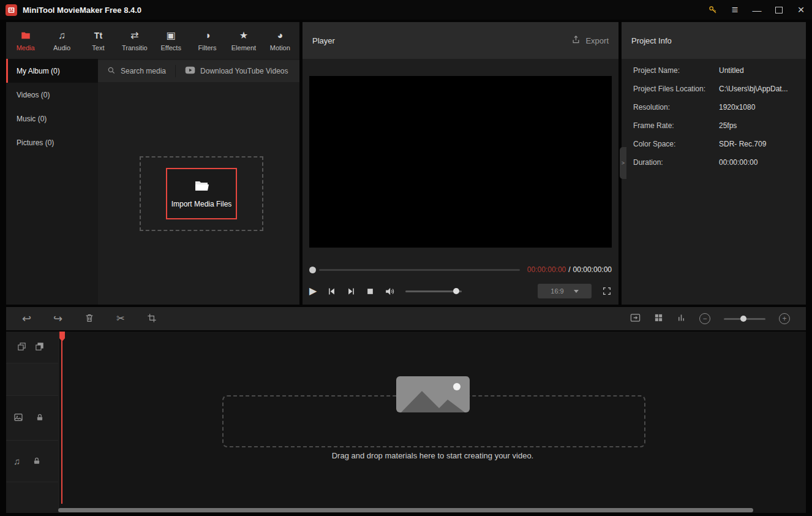 This screenshot has width=812, height=516. Describe the element at coordinates (720, 162) in the screenshot. I see `project-info-row: Duration: 00:00:00:00` at that location.